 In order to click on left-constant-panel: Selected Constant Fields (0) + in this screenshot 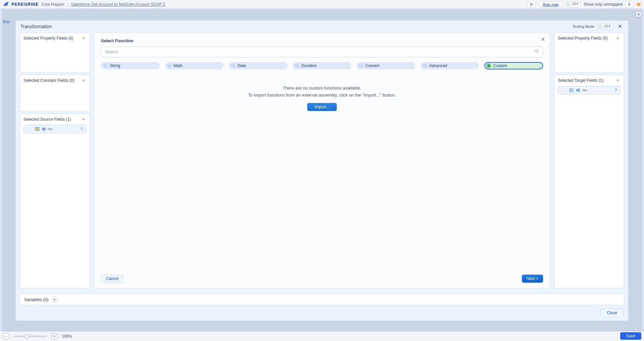, I will do `click(55, 93)`.